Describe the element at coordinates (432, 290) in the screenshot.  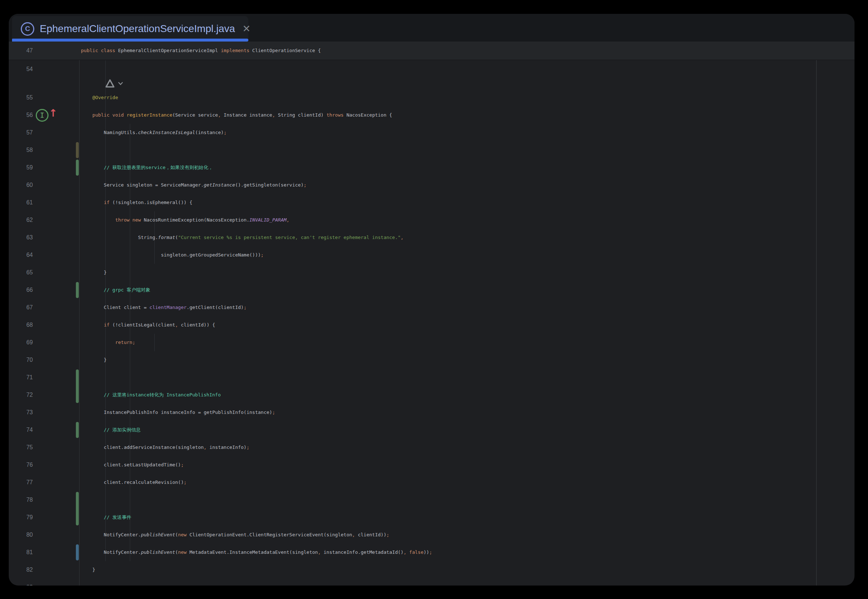
I see `code-line: 66 // grpc 客户端对象` at that location.